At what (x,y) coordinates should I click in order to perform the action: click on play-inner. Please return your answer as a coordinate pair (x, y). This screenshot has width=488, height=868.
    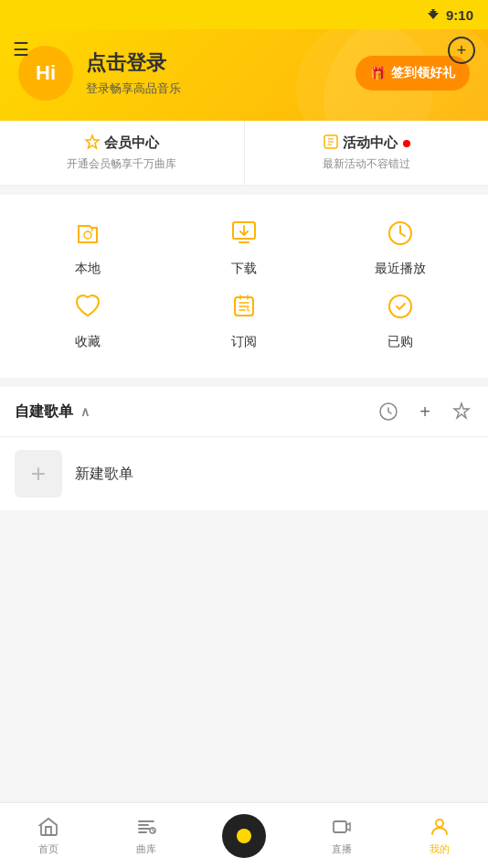
    Looking at the image, I should click on (244, 836).